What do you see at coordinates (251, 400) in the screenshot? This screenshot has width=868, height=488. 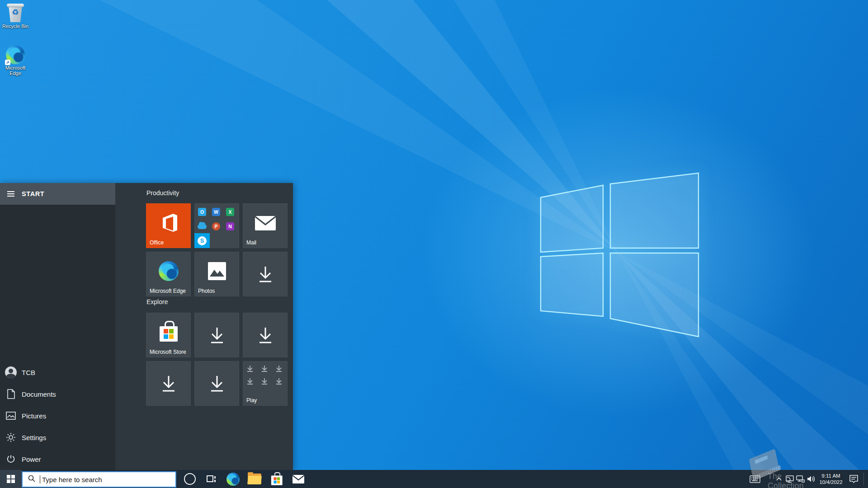 I see `tile-label: Play` at bounding box center [251, 400].